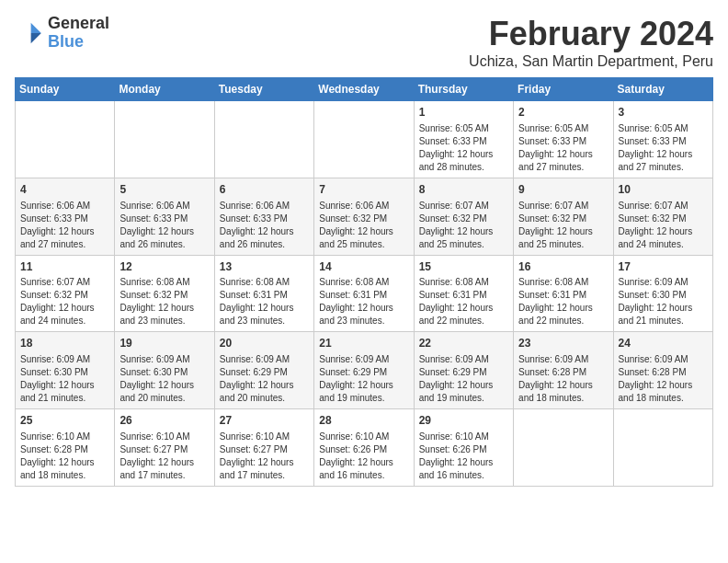  What do you see at coordinates (364, 140) in the screenshot?
I see `calendar-week-1: 1Sunrise: 6:05 AM Sunset: 6:33 PM Daylig…` at bounding box center [364, 140].